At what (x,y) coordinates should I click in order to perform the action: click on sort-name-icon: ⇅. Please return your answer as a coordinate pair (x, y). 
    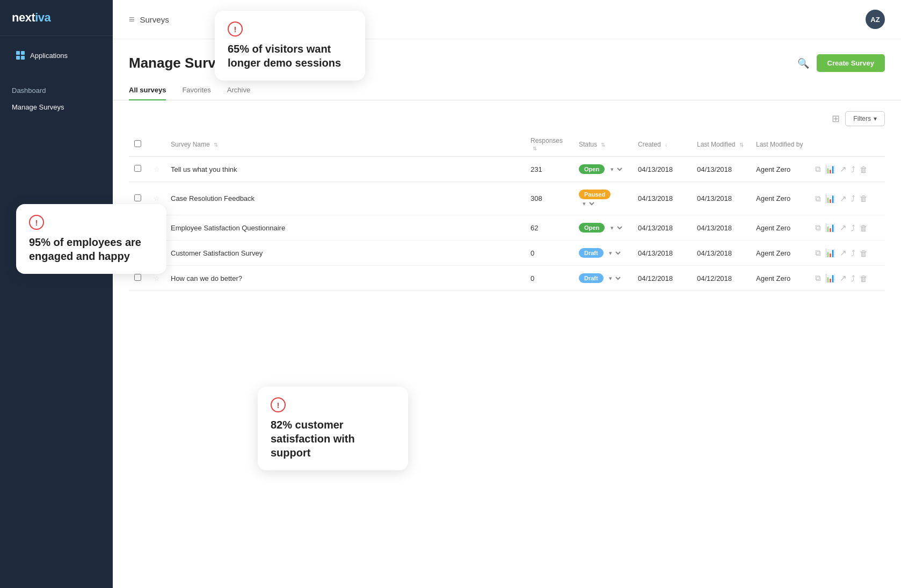
    Looking at the image, I should click on (216, 145).